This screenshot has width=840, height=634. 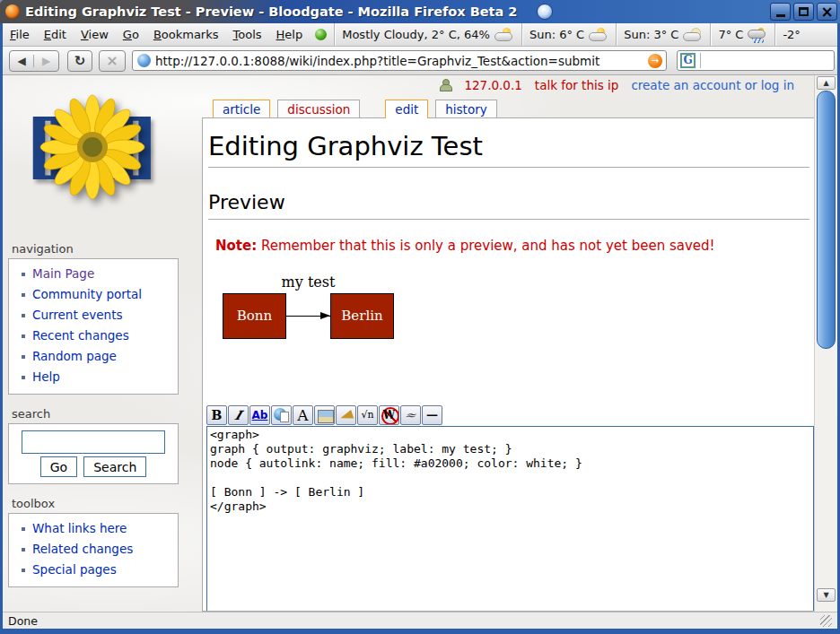 What do you see at coordinates (260, 415) in the screenshot?
I see `internal-link-icon: Ab` at bounding box center [260, 415].